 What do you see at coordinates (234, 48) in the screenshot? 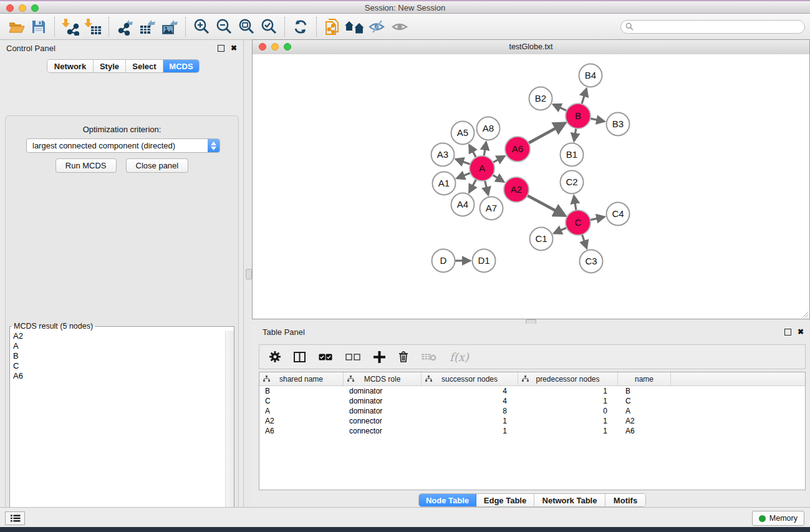
I see `close-panel-icon: ✖` at bounding box center [234, 48].